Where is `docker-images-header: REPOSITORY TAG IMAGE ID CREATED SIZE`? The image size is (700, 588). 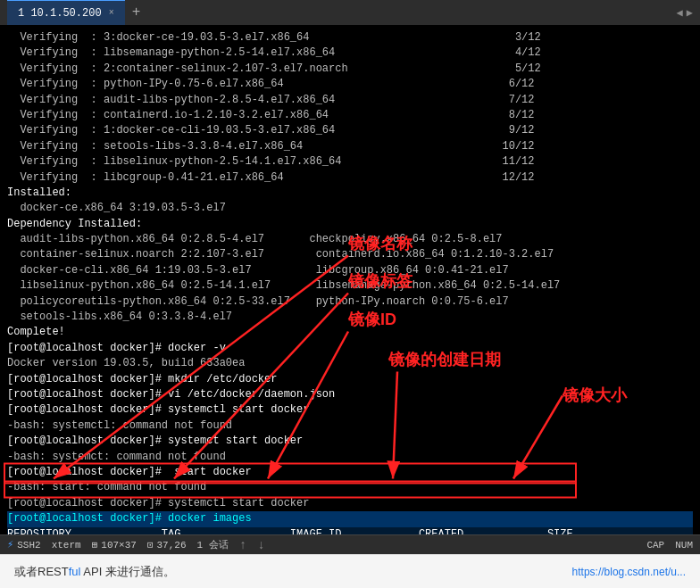
docker-images-header: REPOSITORY TAG IMAGE ID CREATED SIZE is located at coordinates (350, 532).